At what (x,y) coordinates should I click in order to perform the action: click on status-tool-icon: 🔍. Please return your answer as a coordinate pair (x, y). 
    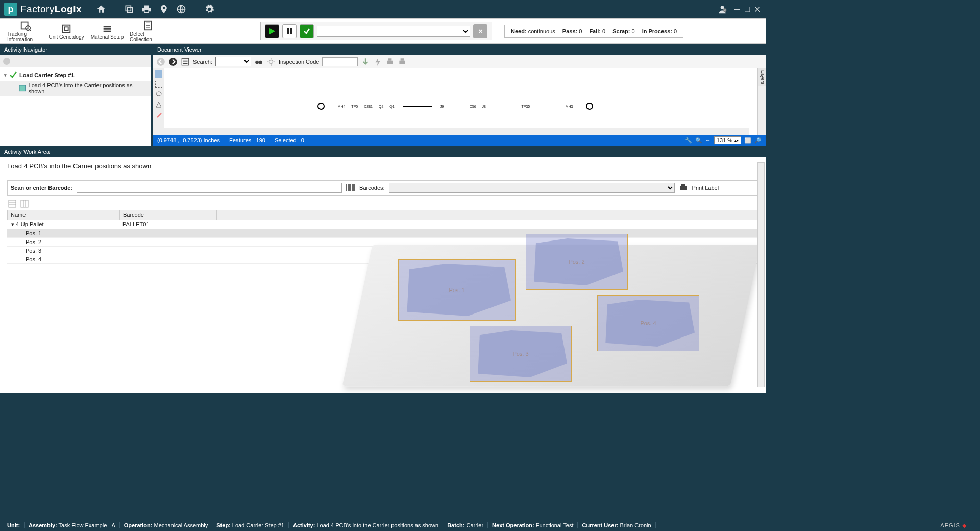
    Looking at the image, I should click on (699, 141).